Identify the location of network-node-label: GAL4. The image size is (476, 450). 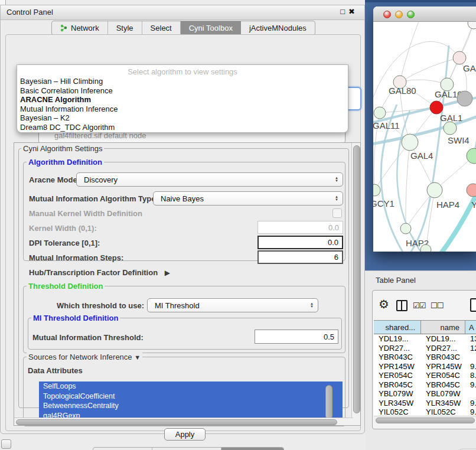
(422, 156).